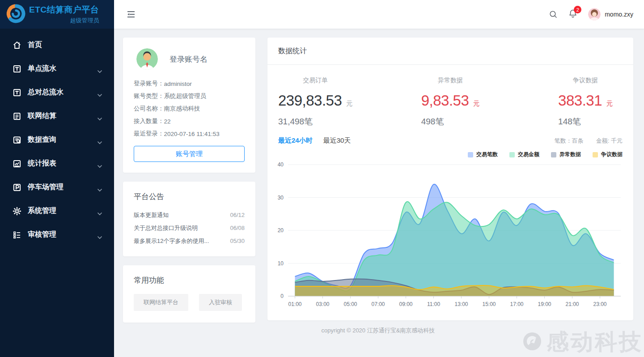 The height and width of the screenshot is (357, 644). What do you see at coordinates (189, 59) in the screenshot?
I see `profile-title: 登录账号名` at bounding box center [189, 59].